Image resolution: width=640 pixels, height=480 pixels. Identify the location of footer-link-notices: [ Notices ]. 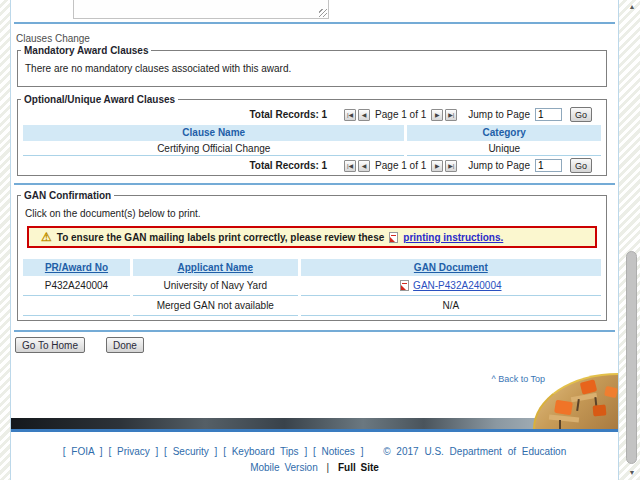
(338, 452).